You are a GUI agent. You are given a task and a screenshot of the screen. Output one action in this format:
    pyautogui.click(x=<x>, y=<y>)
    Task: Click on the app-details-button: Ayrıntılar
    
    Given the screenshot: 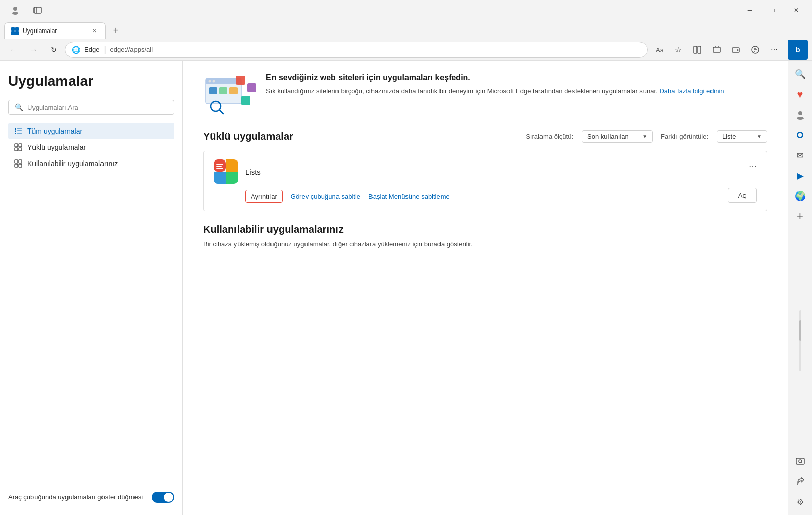 What is the action you would take?
    pyautogui.click(x=264, y=196)
    